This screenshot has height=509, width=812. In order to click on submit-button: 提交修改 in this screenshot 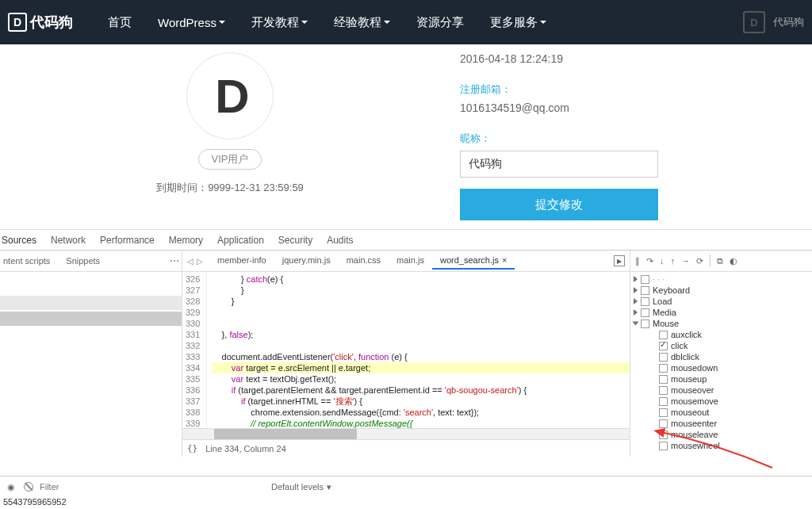, I will do `click(559, 205)`.